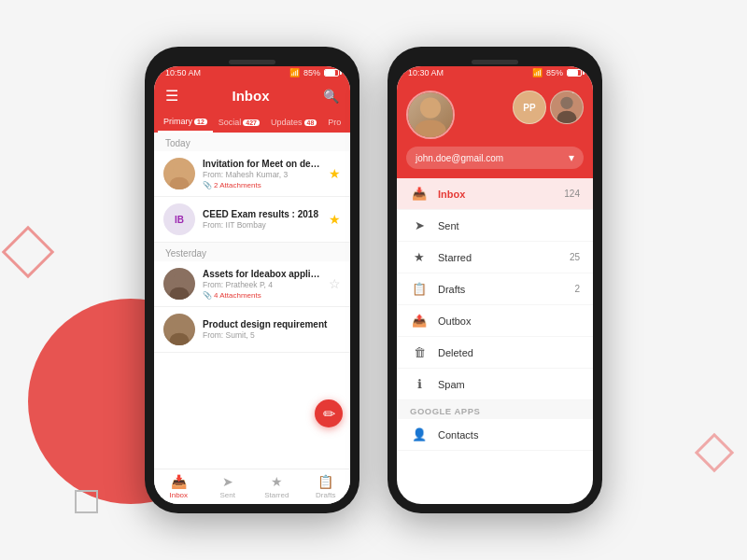  What do you see at coordinates (327, 487) in the screenshot?
I see `nav-drafts: 📋 Drafts` at bounding box center [327, 487].